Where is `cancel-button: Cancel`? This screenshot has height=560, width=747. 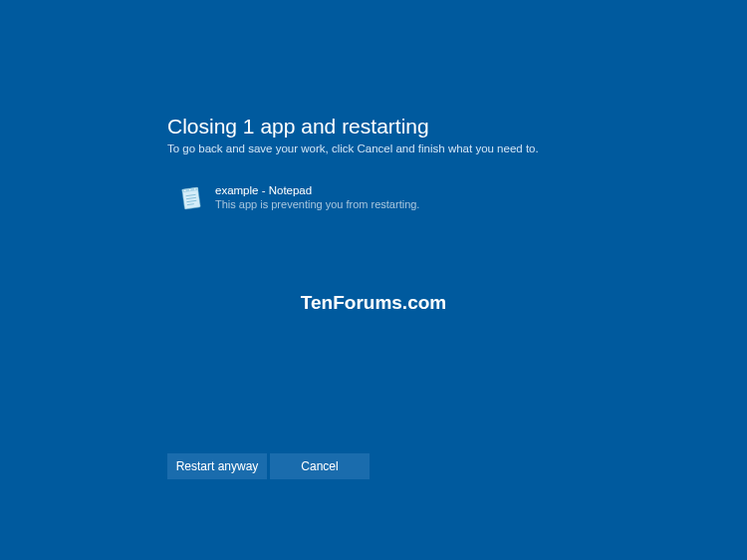 cancel-button: Cancel is located at coordinates (320, 466).